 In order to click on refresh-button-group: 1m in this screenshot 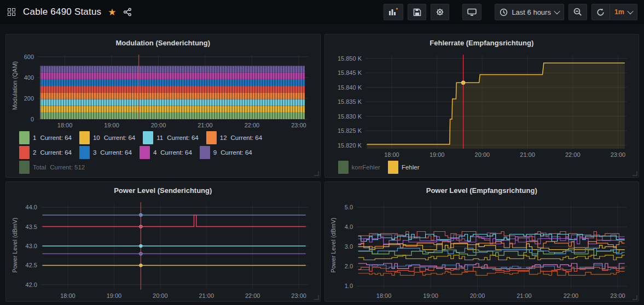, I will do `click(614, 12)`.